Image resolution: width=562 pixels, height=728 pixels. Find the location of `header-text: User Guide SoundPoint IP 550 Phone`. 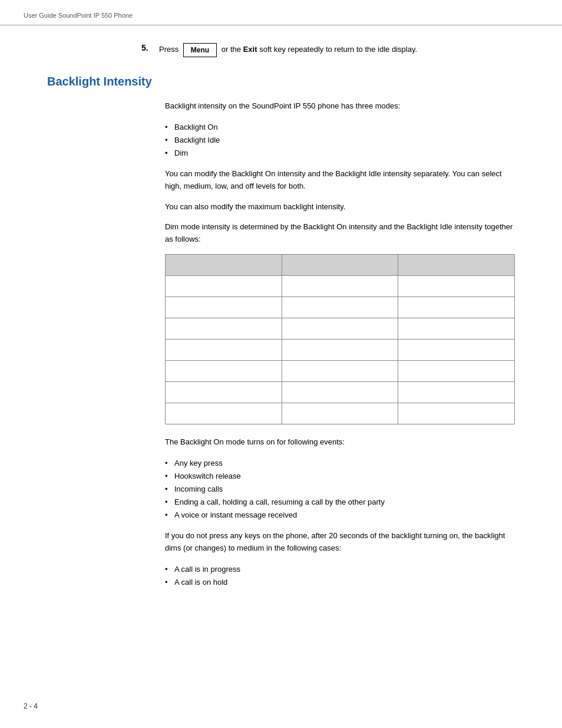

header-text: User Guide SoundPoint IP 550 Phone is located at coordinates (78, 15).